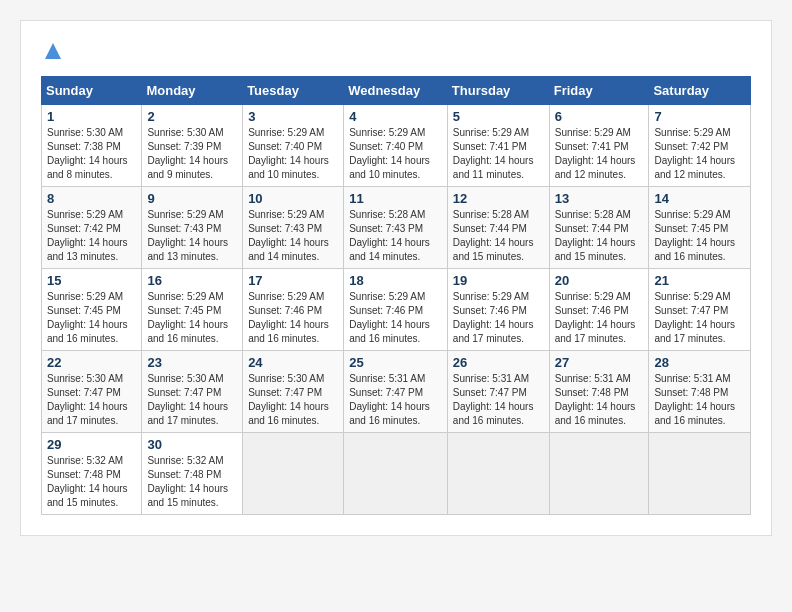  Describe the element at coordinates (396, 146) in the screenshot. I see `calendar-day-cell: 4Sunrise: 5:29 AMSunset: 7:40 PMDaylight…` at that location.